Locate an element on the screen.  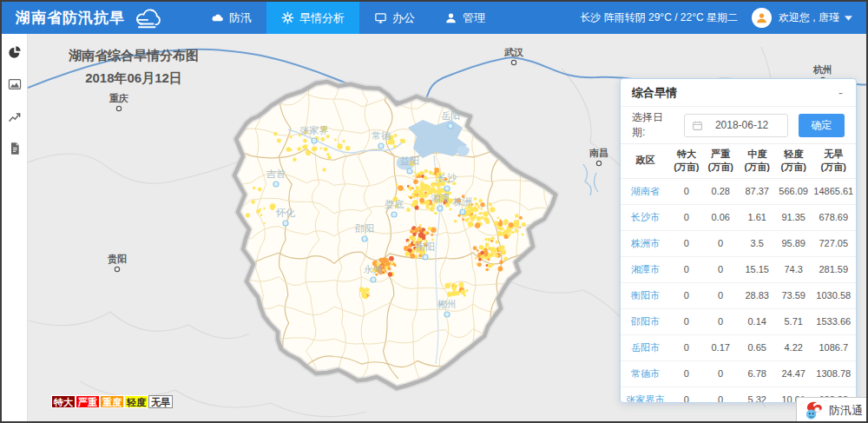
gear-icon is located at coordinates (288, 17).